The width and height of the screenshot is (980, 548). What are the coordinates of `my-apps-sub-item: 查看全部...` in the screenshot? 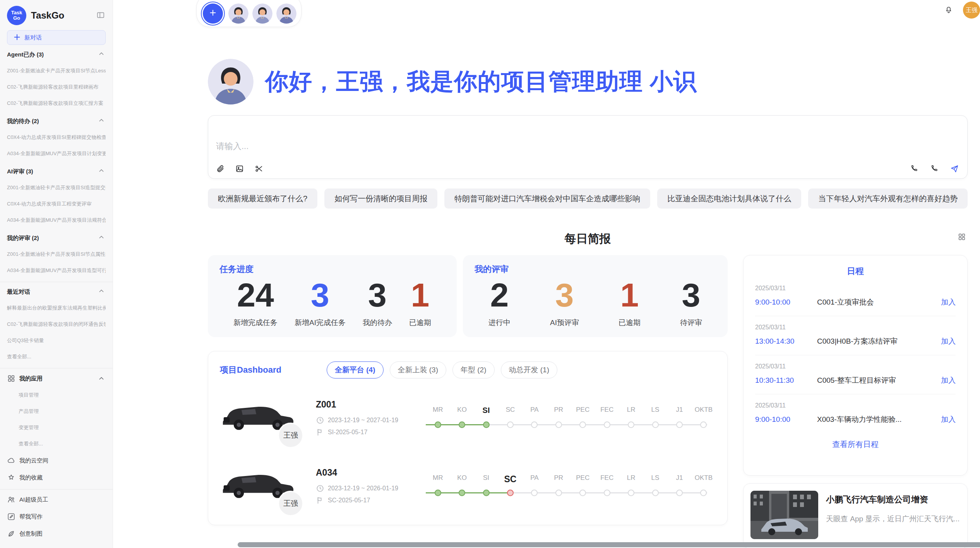 It's located at (62, 444).